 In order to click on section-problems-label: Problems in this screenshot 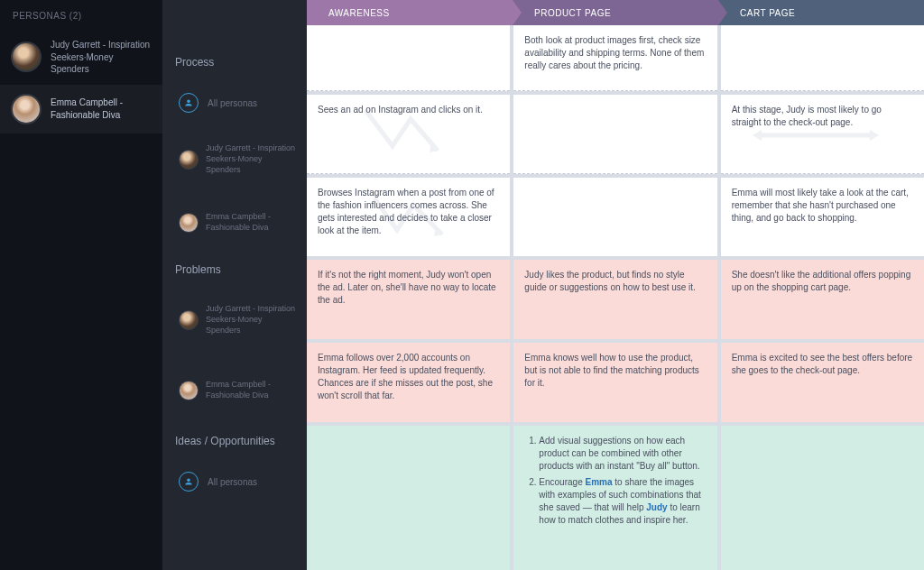, I will do `click(235, 270)`.